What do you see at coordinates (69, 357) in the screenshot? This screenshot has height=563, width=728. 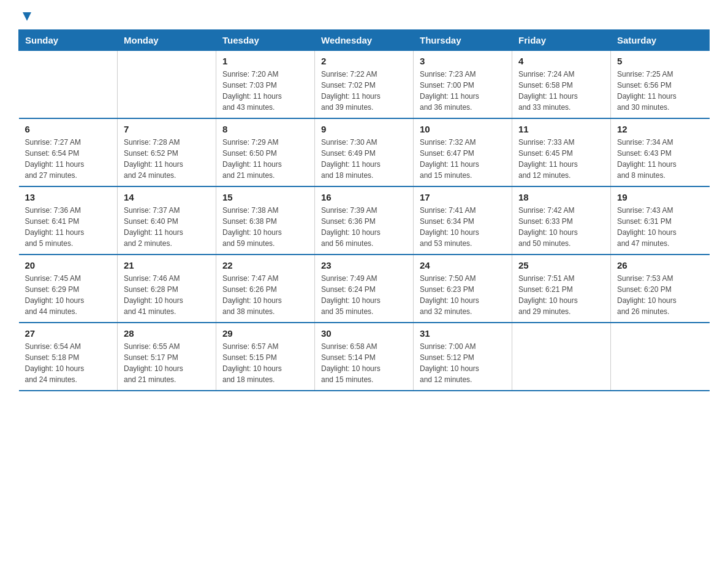 I see `calendar-cell: 27Sunrise: 6:54 AM Sunset: 5:18 PM Dayli…` at bounding box center [69, 357].